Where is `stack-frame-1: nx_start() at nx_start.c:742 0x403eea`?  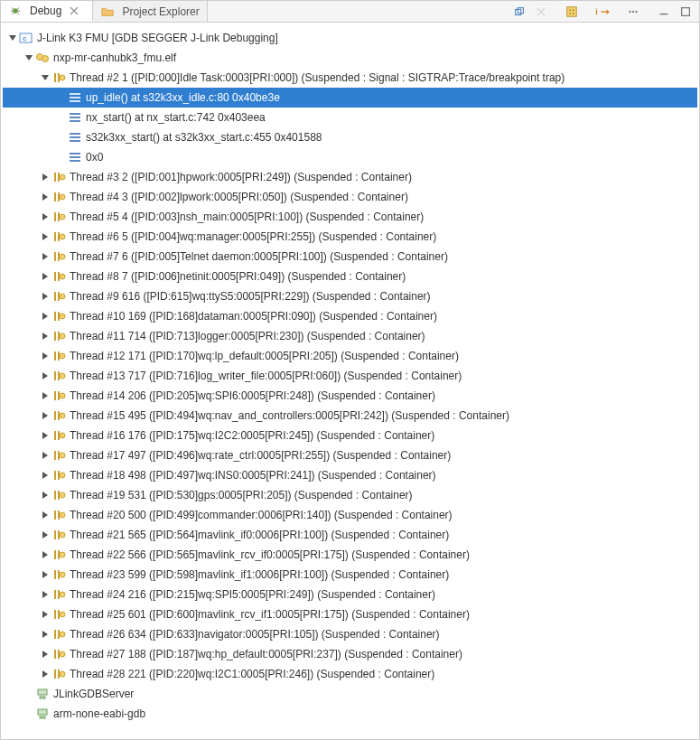 stack-frame-1: nx_start() at nx_start.c:742 0x403eea is located at coordinates (350, 117).